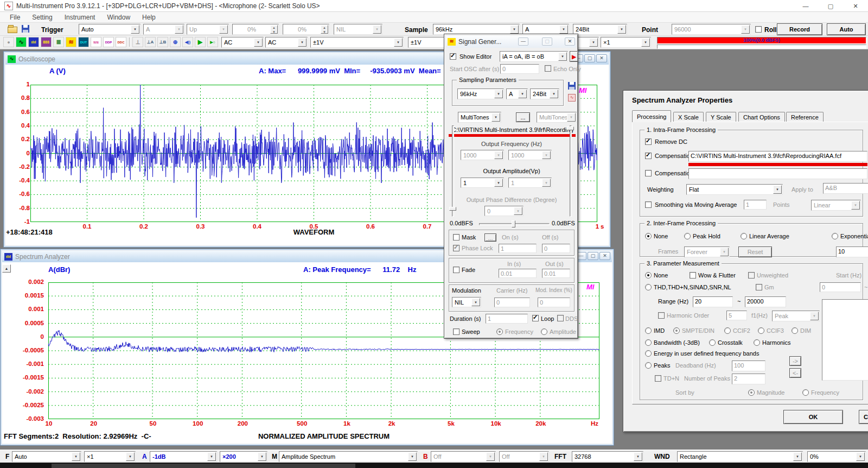  I want to click on pm-none-radio, so click(648, 275).